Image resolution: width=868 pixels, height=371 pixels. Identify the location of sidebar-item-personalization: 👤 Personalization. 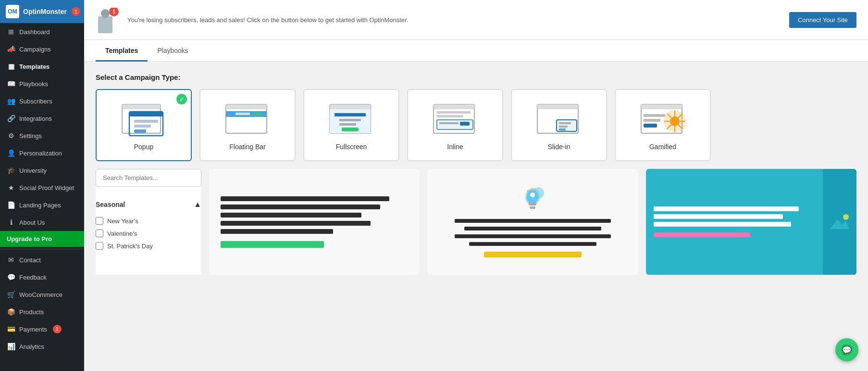
(42, 153).